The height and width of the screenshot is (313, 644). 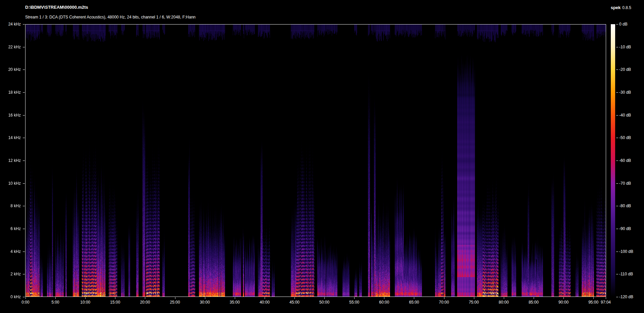 I want to click on db-tick-label: -80 dB, so click(x=625, y=206).